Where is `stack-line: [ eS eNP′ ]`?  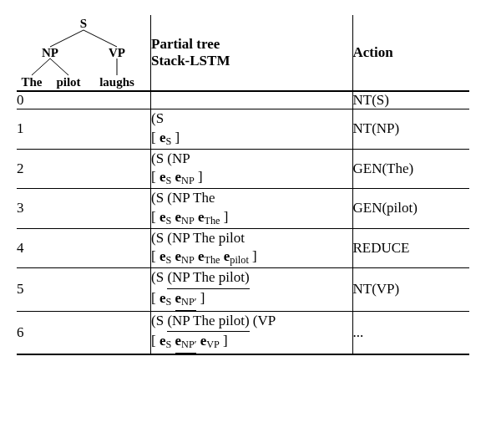
stack-line: [ eS eNP′ ] is located at coordinates (252, 300).